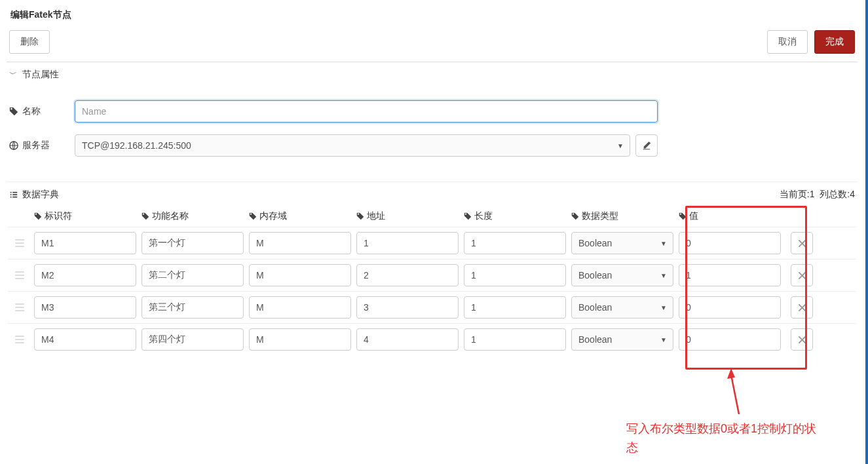 The width and height of the screenshot is (868, 464). Describe the element at coordinates (835, 42) in the screenshot. I see `finish-button: 完成` at that location.